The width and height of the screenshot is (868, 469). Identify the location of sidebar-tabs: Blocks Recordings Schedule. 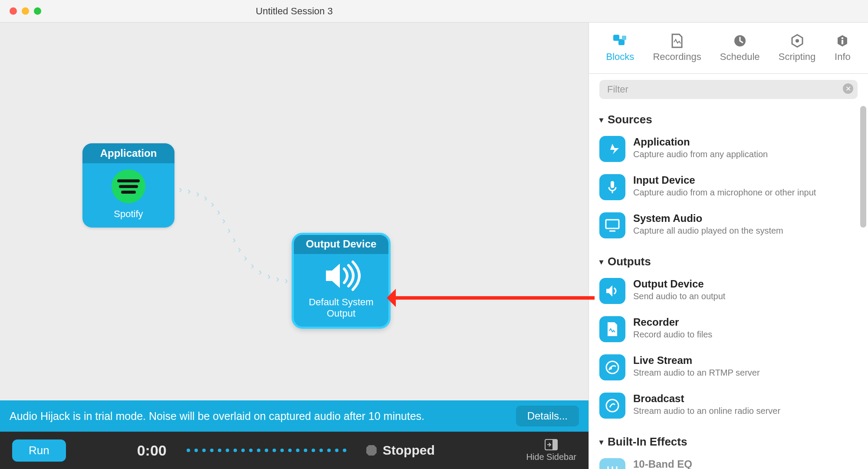
(728, 48).